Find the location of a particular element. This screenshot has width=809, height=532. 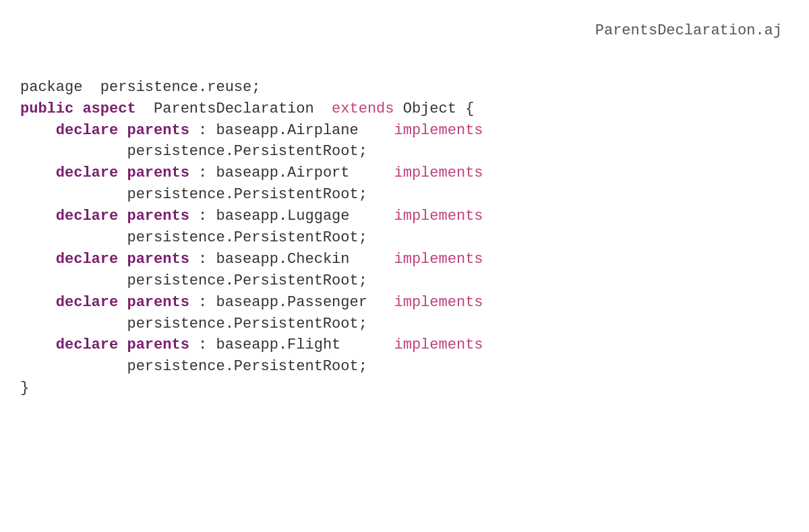

persistent-root-1: persistence.PersistentRoot; is located at coordinates (404, 152).